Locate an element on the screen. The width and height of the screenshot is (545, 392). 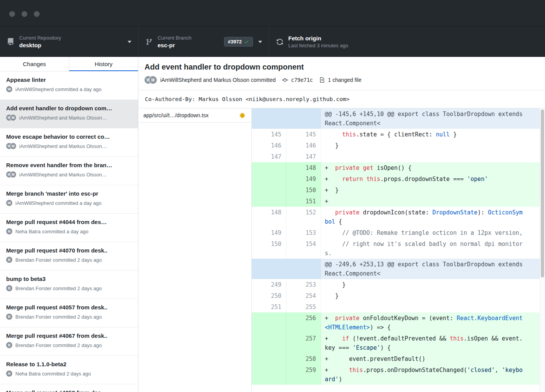
check-icon is located at coordinates (247, 42).